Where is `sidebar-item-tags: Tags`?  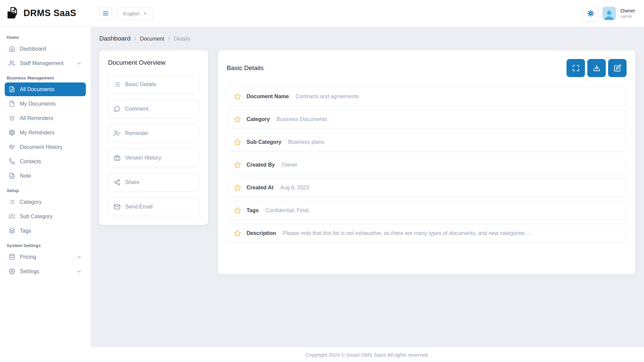
sidebar-item-tags: Tags is located at coordinates (45, 231).